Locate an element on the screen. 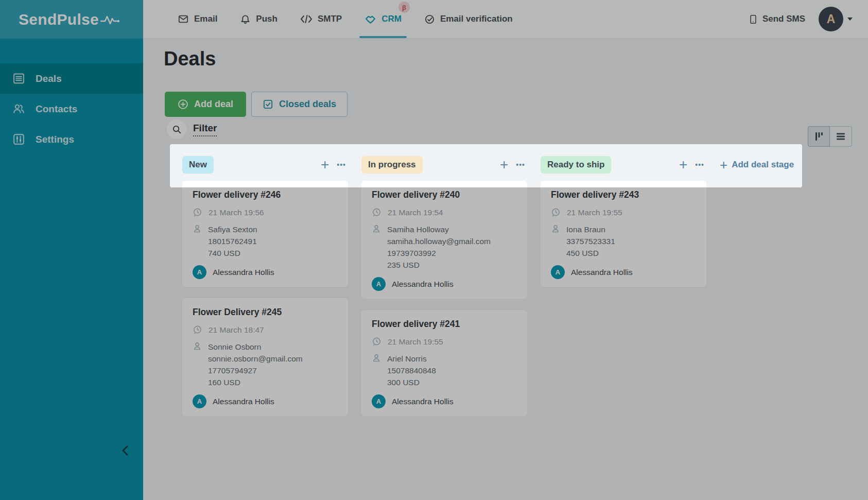  tab-crm: CRM β is located at coordinates (383, 19).